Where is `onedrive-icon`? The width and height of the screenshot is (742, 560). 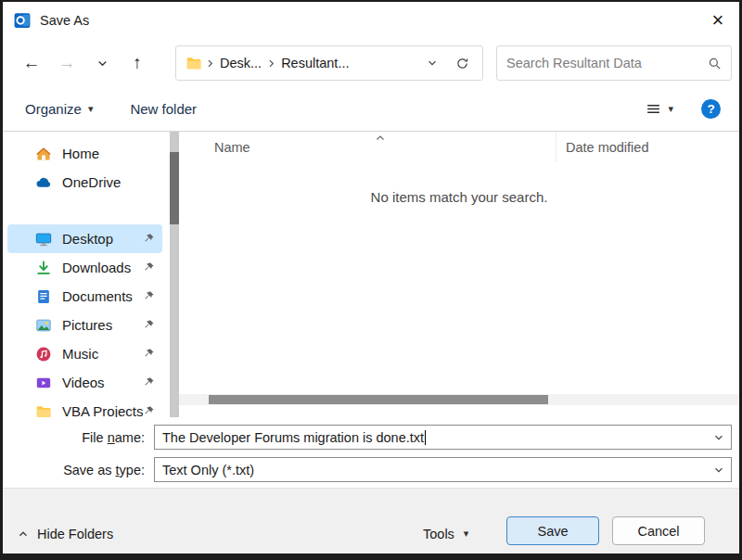 onedrive-icon is located at coordinates (44, 183).